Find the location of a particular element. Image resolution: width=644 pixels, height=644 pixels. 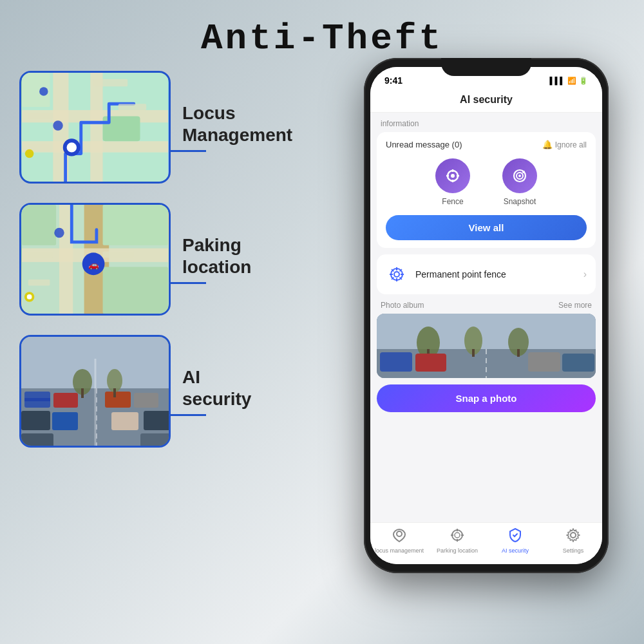

map-svg-locus is located at coordinates (95, 128).